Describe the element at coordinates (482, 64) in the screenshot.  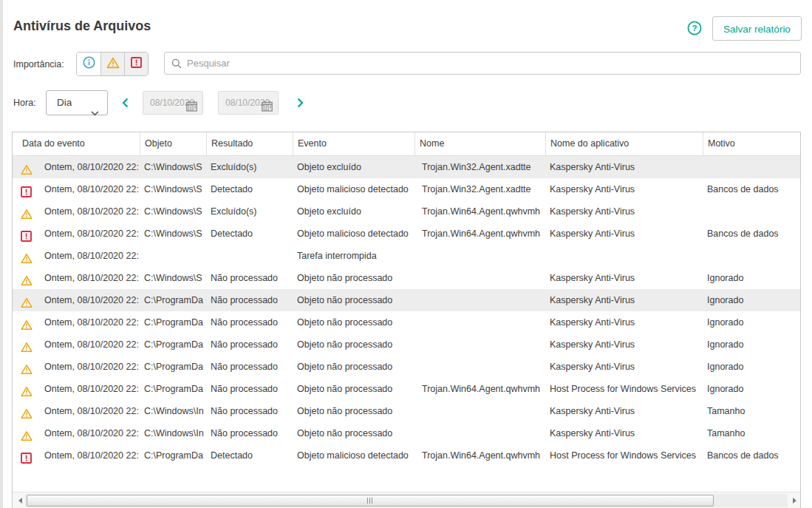
I see `search-box` at that location.